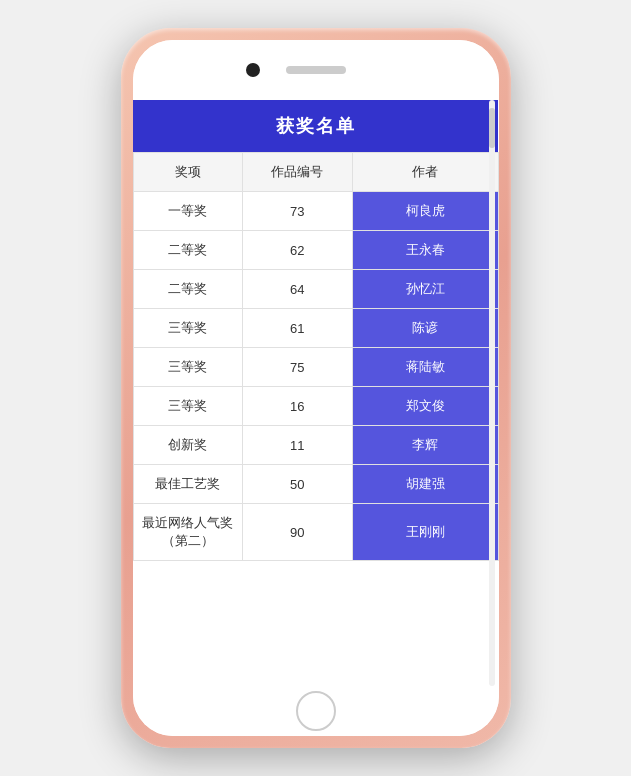 The image size is (631, 776). I want to click on number-cell: 64, so click(298, 290).